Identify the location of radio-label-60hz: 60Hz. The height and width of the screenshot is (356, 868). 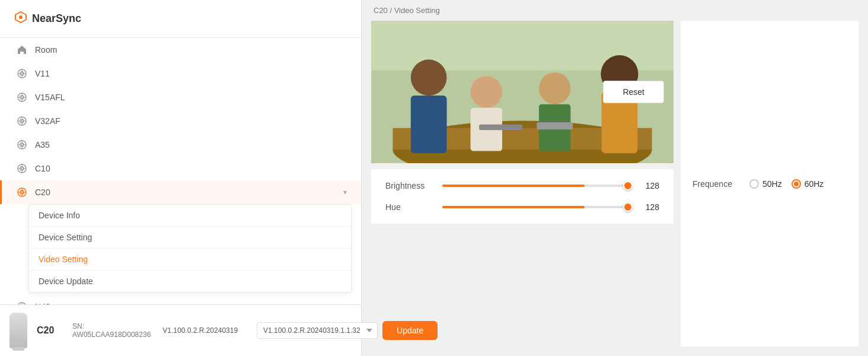
(815, 184).